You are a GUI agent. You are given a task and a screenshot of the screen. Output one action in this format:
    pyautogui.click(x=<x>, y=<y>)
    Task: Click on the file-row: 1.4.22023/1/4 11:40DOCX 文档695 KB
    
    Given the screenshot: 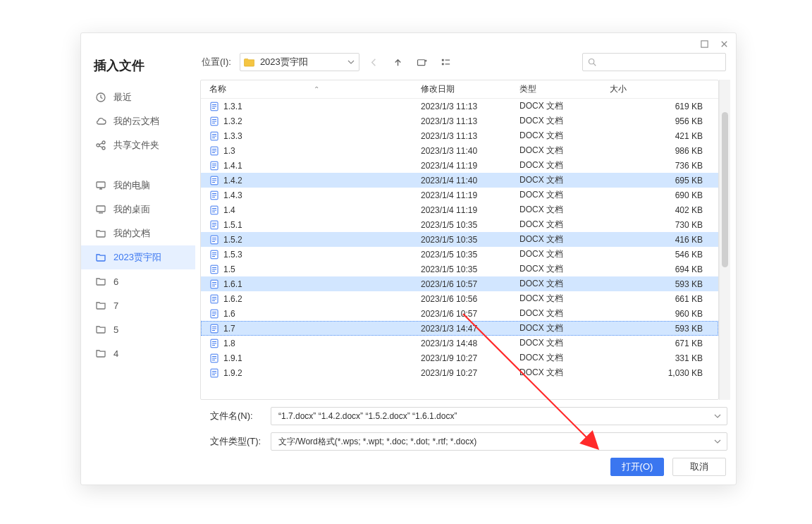 What is the action you would take?
    pyautogui.click(x=460, y=181)
    